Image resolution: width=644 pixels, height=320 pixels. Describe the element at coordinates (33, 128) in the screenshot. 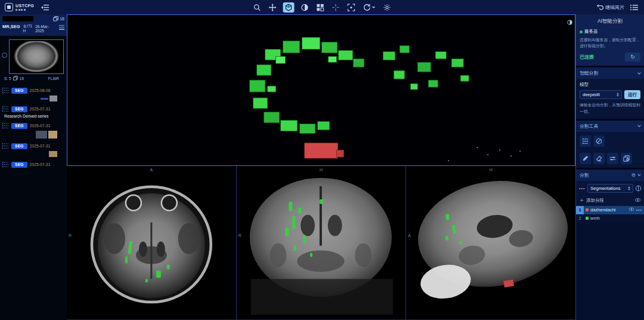

I see `series-list: SEG 2025-08-06 SEG 2025-07-31 Research D…` at that location.